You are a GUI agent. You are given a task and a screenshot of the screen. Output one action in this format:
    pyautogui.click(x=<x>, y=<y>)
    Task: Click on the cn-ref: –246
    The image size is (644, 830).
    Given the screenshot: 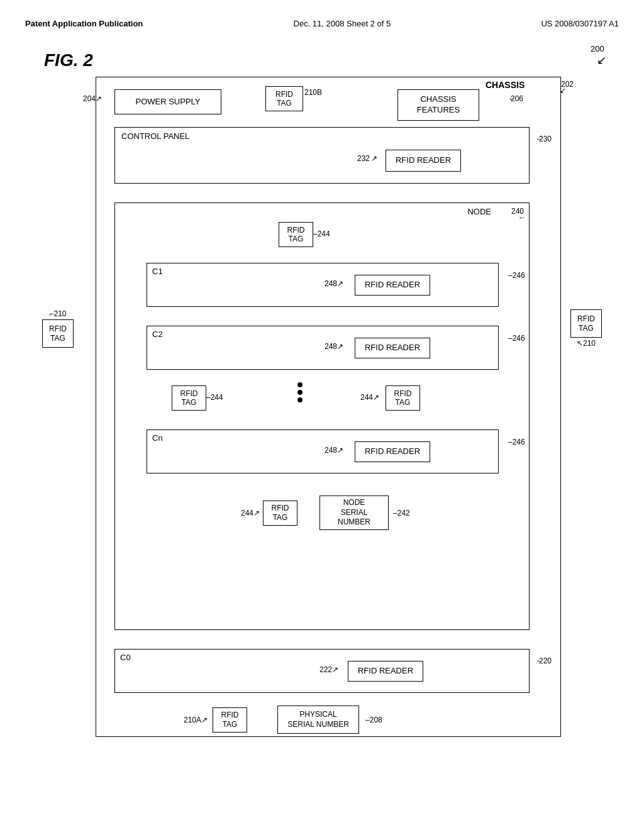 What is the action you would take?
    pyautogui.click(x=517, y=442)
    